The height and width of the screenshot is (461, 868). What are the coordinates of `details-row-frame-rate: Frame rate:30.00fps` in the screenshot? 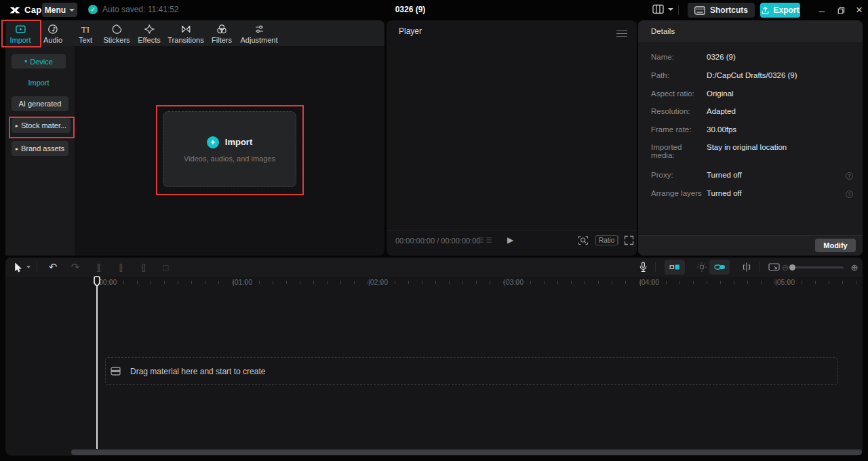 It's located at (752, 131).